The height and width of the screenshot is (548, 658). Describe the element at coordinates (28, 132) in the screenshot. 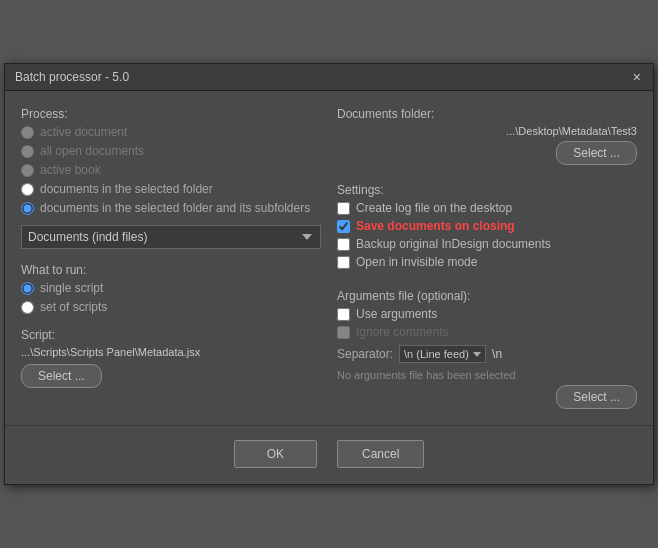

I see `radio-active-document-input` at that location.